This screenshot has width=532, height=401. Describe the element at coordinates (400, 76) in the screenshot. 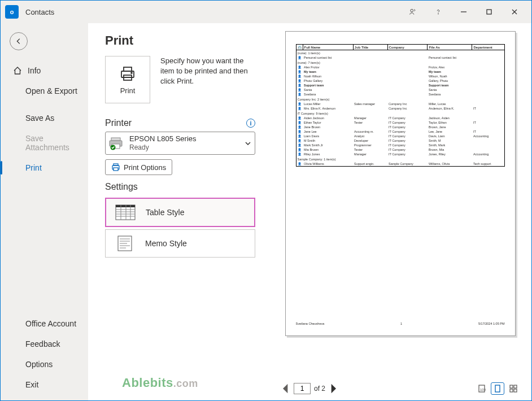

I see `table-row: 👤Noah WilsonWilson, Noah` at that location.